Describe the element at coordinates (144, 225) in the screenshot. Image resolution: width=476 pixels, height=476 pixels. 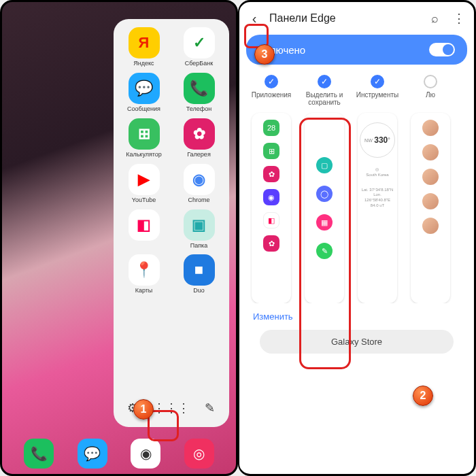
I see `app-icon: ◧` at that location.